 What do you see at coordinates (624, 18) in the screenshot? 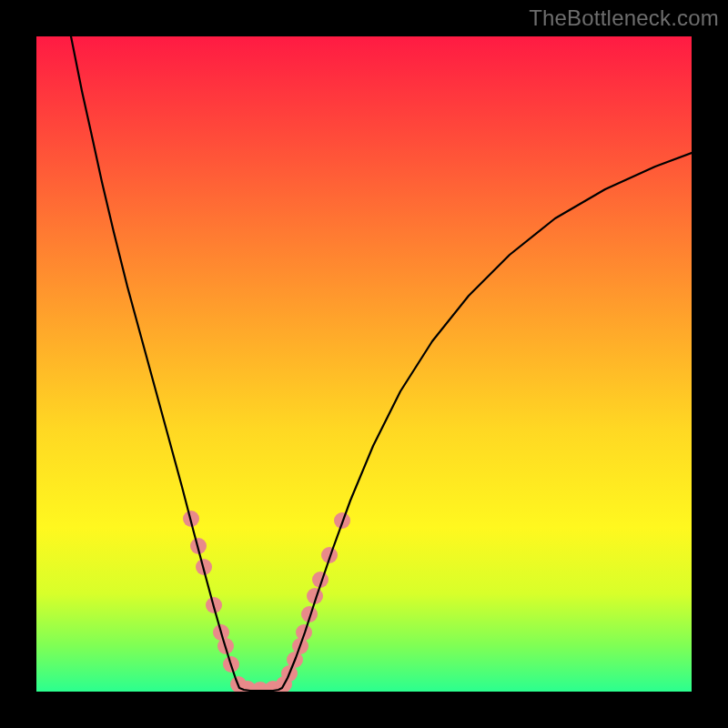
I see `watermark-text: TheBottleneck.com` at bounding box center [624, 18].